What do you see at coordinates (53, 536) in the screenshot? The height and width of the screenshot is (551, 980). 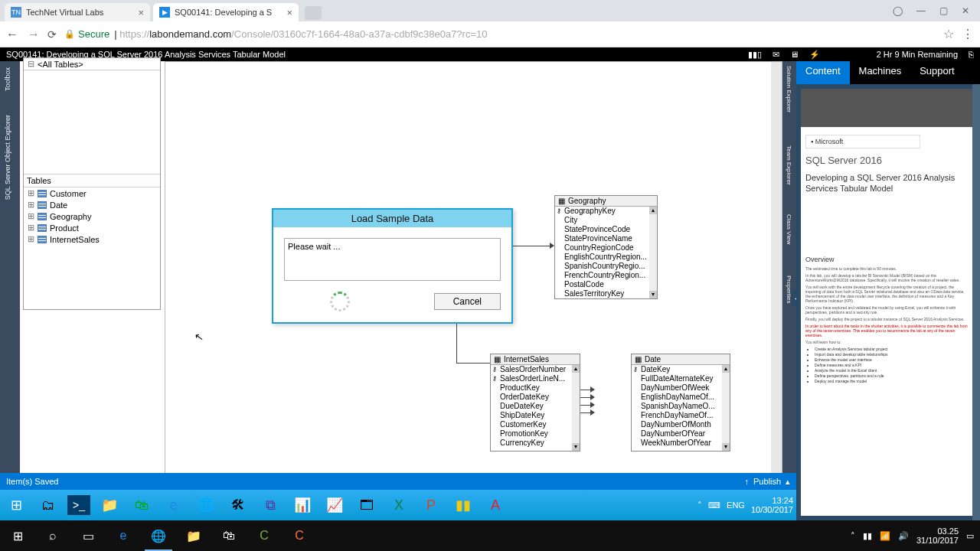 I see `host-search-button: ⌕` at bounding box center [53, 536].